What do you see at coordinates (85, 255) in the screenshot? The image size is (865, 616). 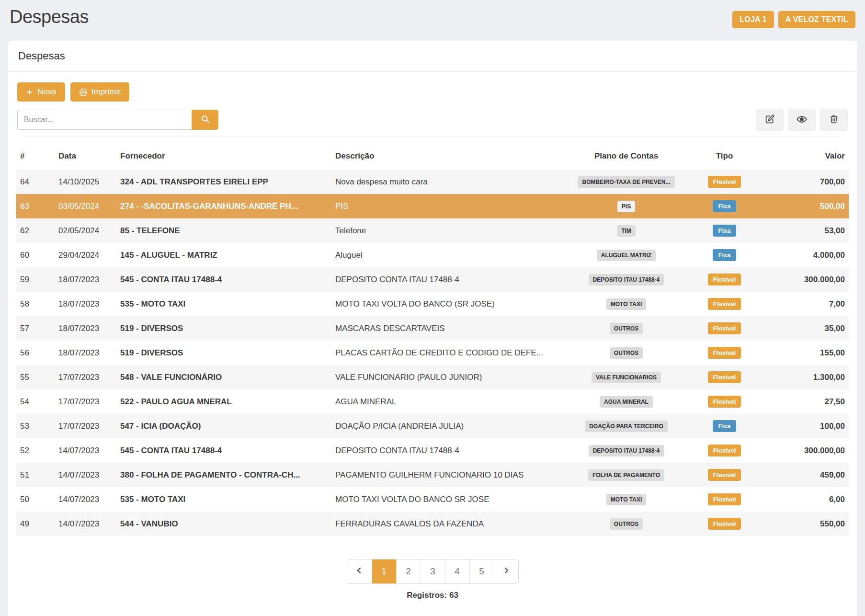 I see `row-date: 29/04/2024` at bounding box center [85, 255].